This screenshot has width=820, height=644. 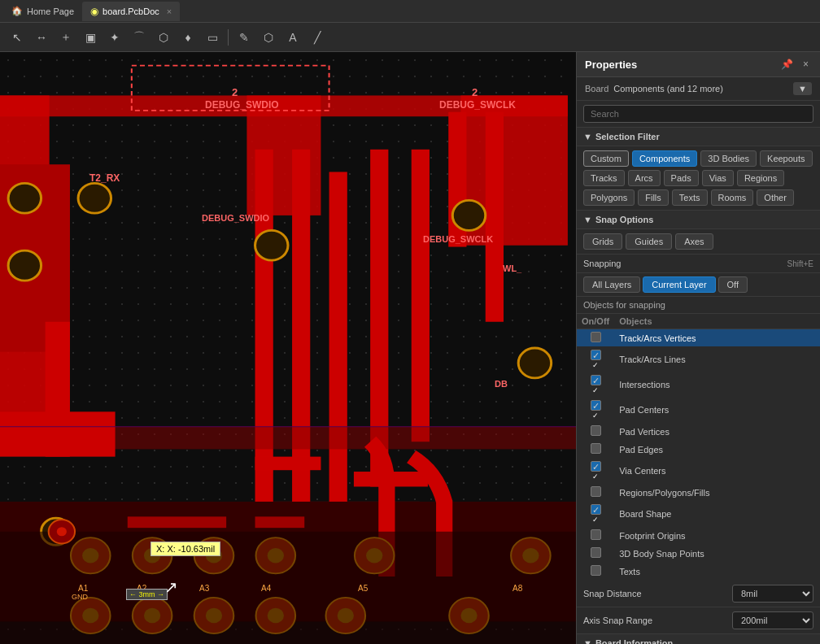 What do you see at coordinates (188, 37) in the screenshot?
I see `diamond-tool-btn: ♦` at bounding box center [188, 37].